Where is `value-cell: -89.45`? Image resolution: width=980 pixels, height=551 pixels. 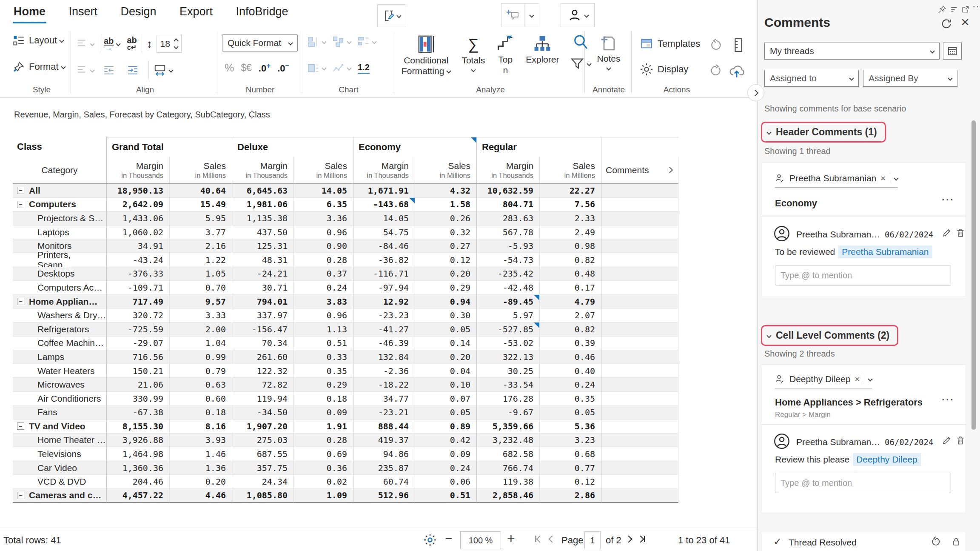
value-cell: -89.45 is located at coordinates (508, 302).